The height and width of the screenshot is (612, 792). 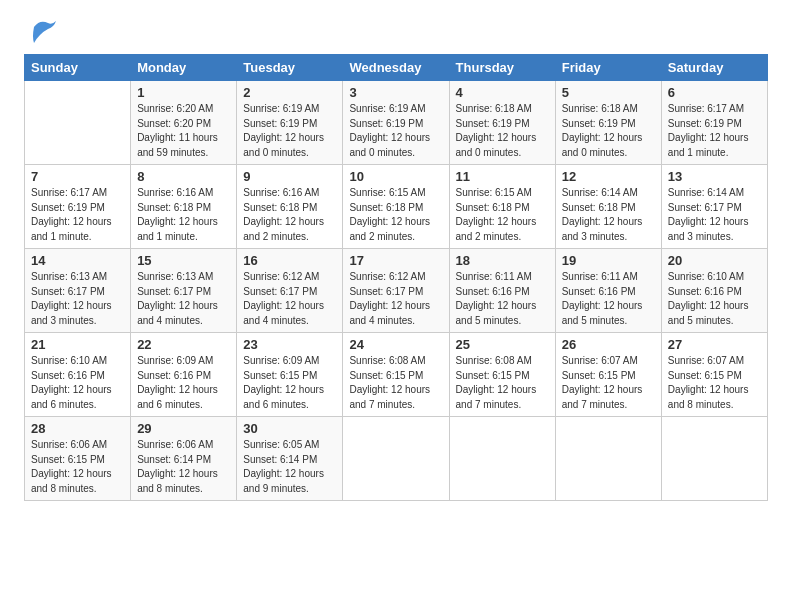 What do you see at coordinates (184, 207) in the screenshot?
I see `calendar-cell: 8Sunrise: 6:16 AM Sunset: 6:18 PM Daylig…` at bounding box center [184, 207].